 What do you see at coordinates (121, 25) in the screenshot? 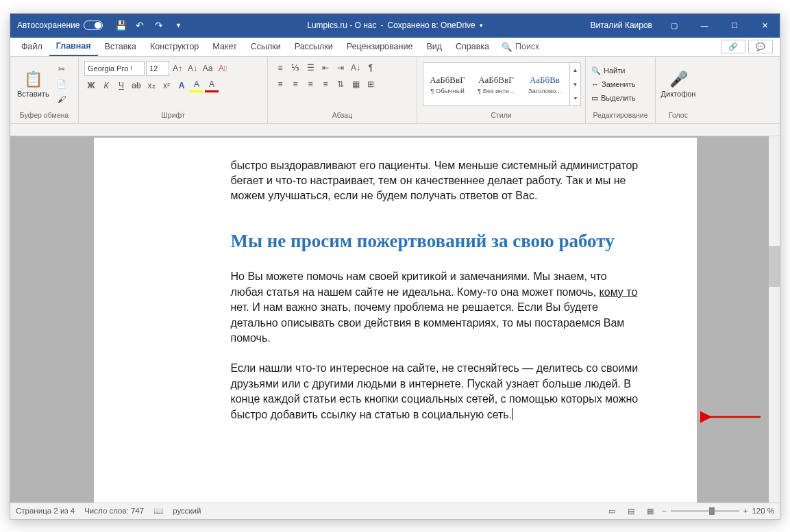
I see `save-icon: 💾` at bounding box center [121, 25].